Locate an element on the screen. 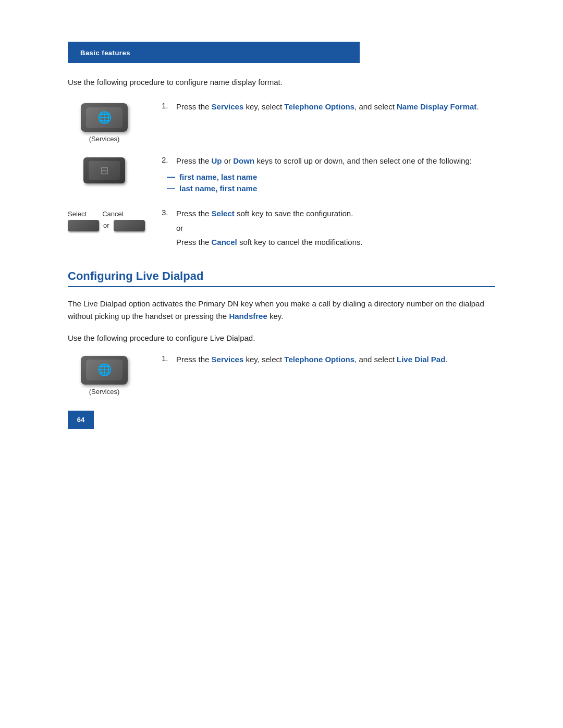 Image resolution: width=563 pixels, height=728 pixels. bullet-item-1: — first name, last name is located at coordinates (331, 177).